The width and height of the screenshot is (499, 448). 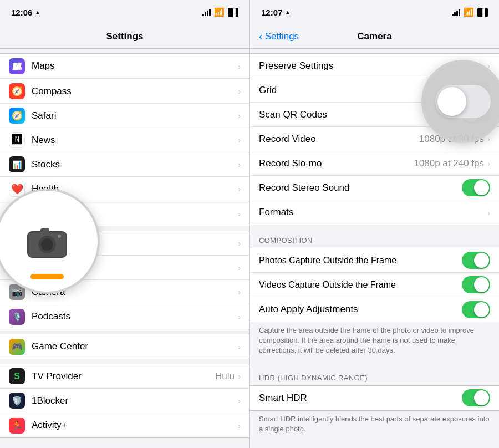 I want to click on list-item: 🧭 Safari ›, so click(x=125, y=116).